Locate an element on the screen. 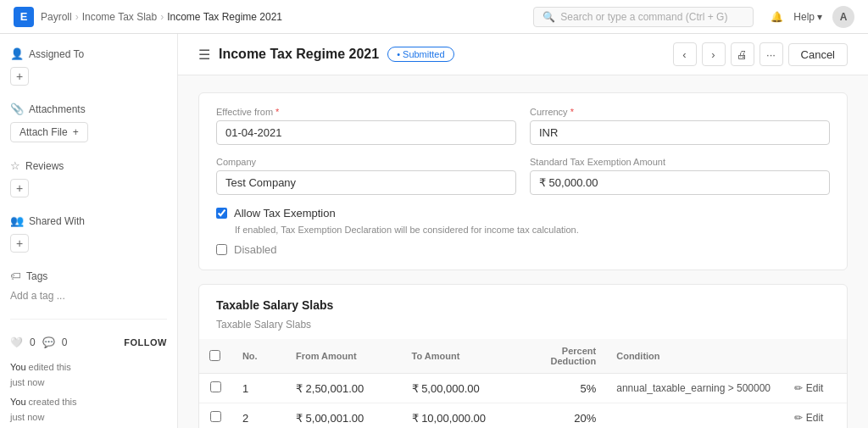 The height and width of the screenshot is (428, 868). table-header-row: No. From Amount To Amount Percent Deduct… is located at coordinates (523, 356).